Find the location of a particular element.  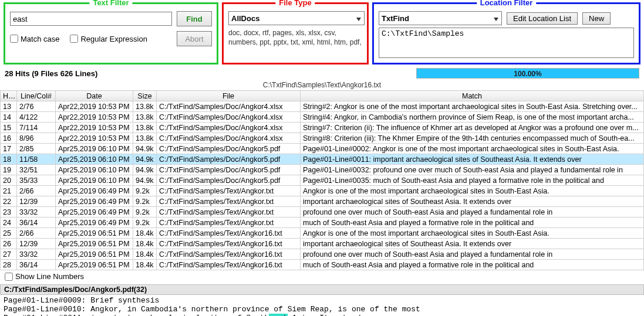

preview-pane: Page#01-Line#0009: Brief synthesis Page#… is located at coordinates (322, 306).